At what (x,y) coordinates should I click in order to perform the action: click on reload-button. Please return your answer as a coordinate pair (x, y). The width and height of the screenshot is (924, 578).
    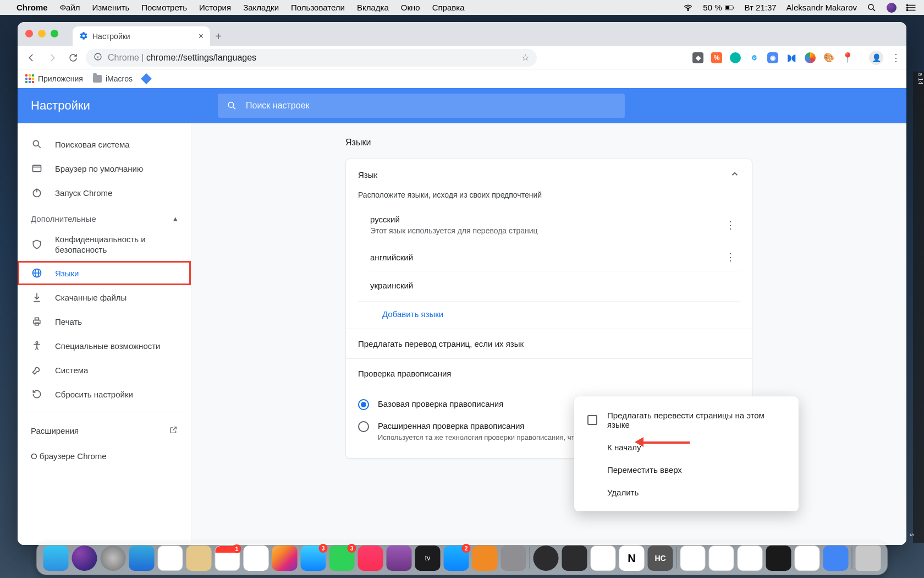
    Looking at the image, I should click on (73, 58).